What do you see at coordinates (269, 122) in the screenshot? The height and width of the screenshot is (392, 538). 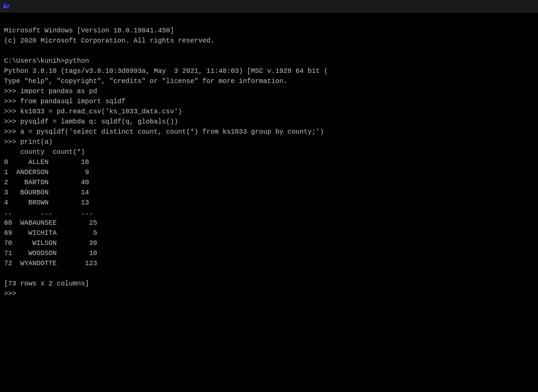 I see `terminal-line: >>> pysqldf = lambda q: sqldf(q, globals…` at bounding box center [269, 122].